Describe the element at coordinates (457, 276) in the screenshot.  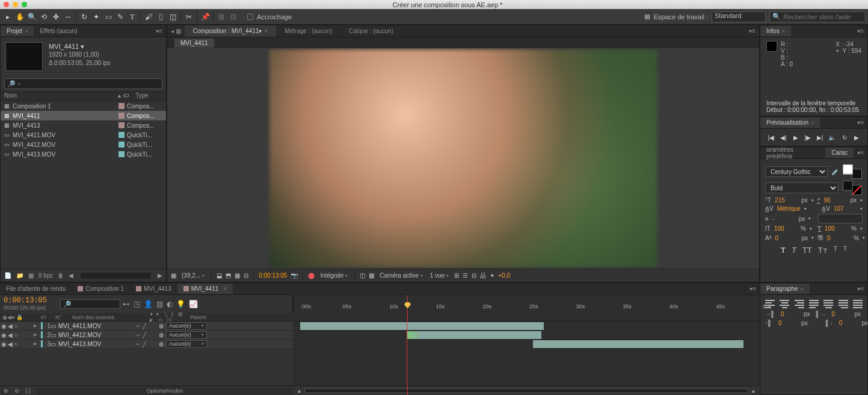
I see `pixel-aspect-icon: ⊞` at that location.